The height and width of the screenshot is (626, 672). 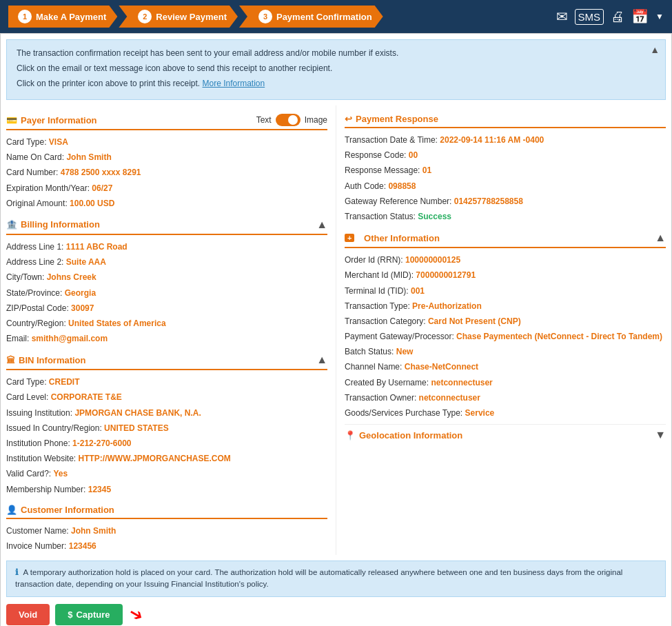 I want to click on payer-info-fields: Card Type: VISA Name On Card: John Smith…, so click(x=167, y=173).